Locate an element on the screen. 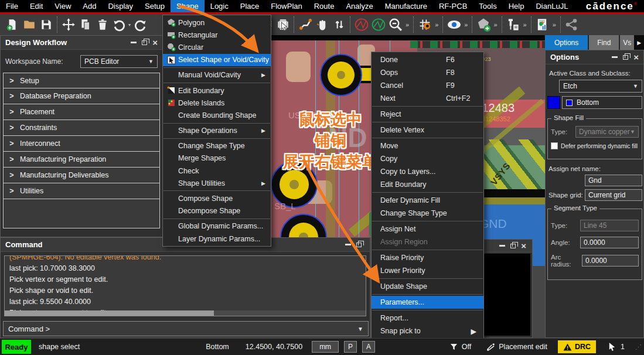  shape-add-icon is located at coordinates (483, 25).